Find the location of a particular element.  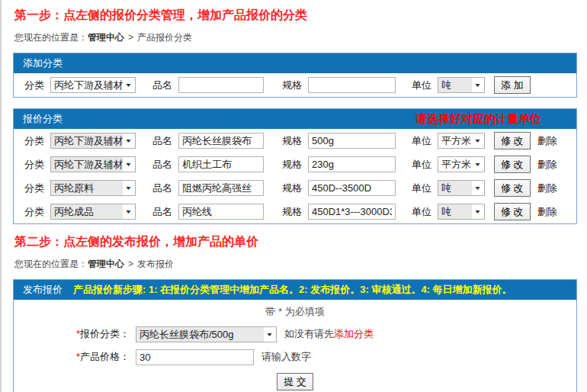

product-price-field-row: *产品价格： 请输入数字 is located at coordinates (295, 357).